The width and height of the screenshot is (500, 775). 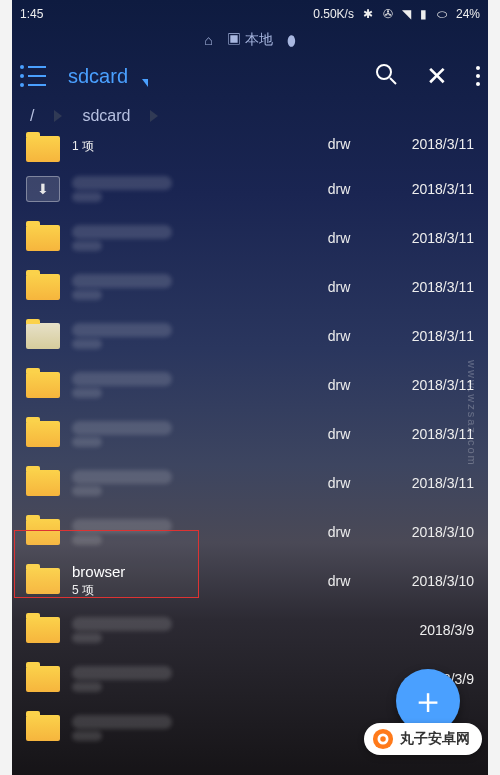 I want to click on file-row: browser5 项drw2018/3/10, so click(x=250, y=580).